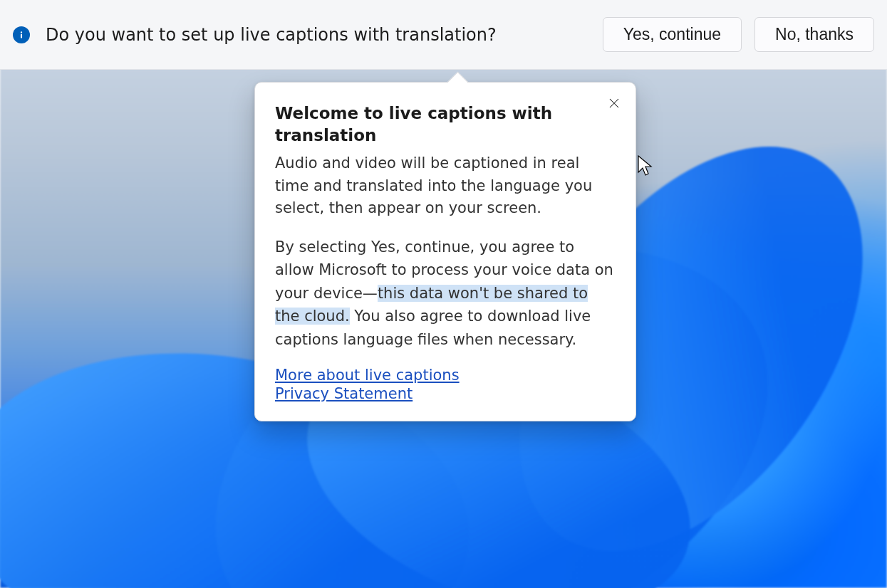 The width and height of the screenshot is (887, 588). What do you see at coordinates (431, 125) in the screenshot?
I see `popup-title: Welcome to live captions with translatio…` at bounding box center [431, 125].